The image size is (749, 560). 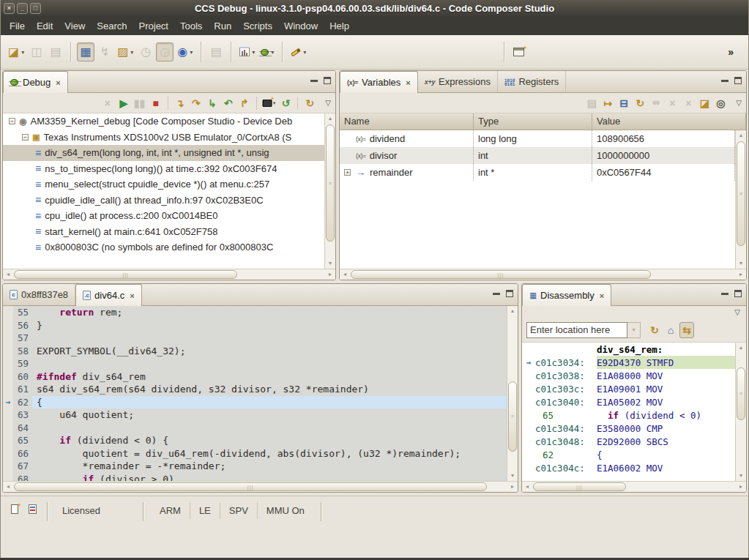 I want to click on debug-target-button: ▦, so click(x=86, y=52).